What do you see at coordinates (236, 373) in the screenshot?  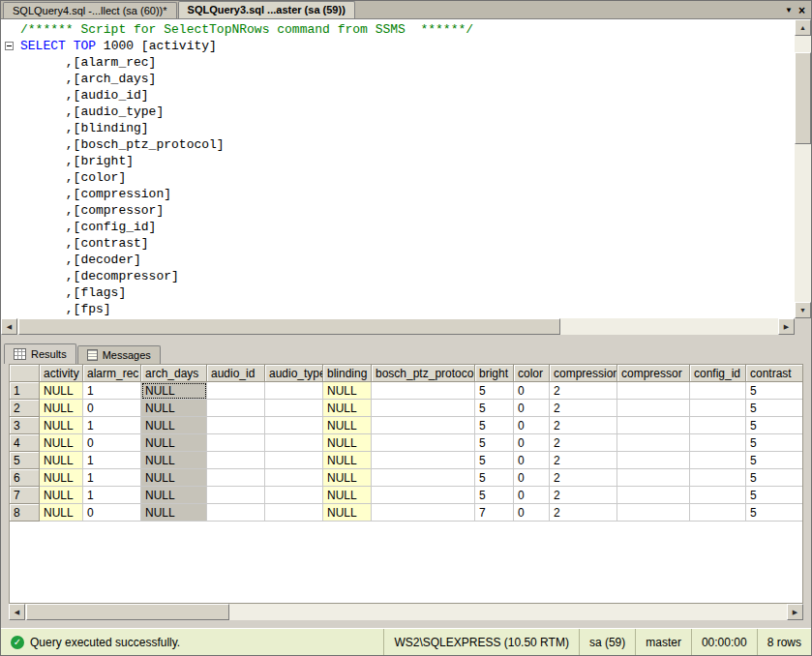 I see `column-header-audio_id: audio_id` at bounding box center [236, 373].